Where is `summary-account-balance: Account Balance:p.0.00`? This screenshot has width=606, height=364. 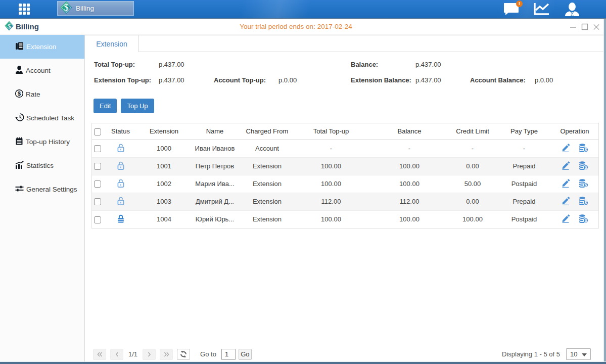 summary-account-balance: Account Balance:p.0.00 is located at coordinates (538, 80).